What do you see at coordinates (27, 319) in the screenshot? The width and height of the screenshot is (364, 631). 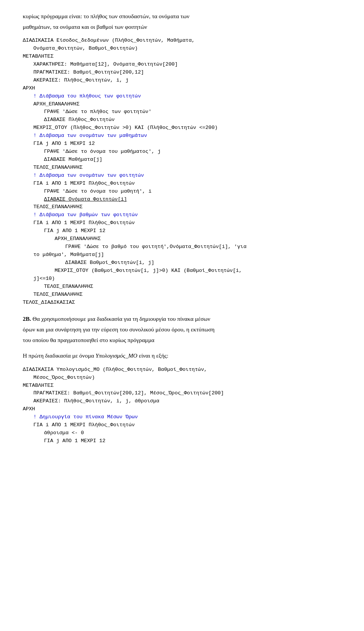 I see `section-2b-label: 2Β.` at bounding box center [27, 319].